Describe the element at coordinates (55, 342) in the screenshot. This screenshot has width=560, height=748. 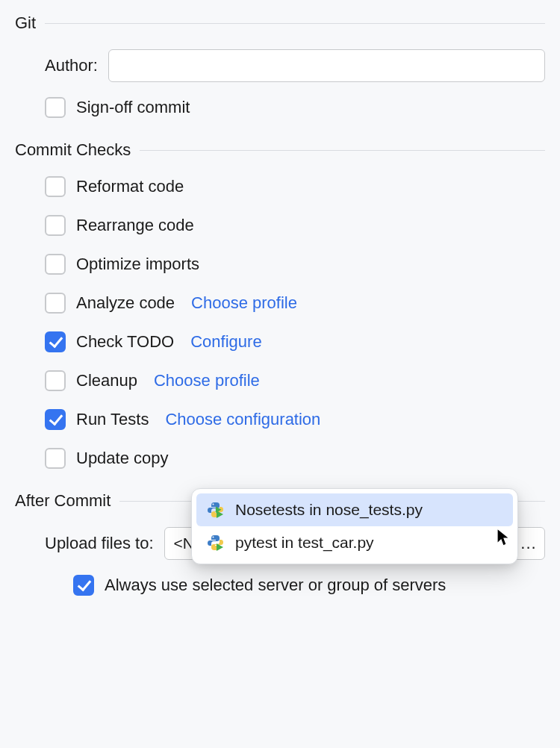
I see `check-todo-checkbox` at that location.